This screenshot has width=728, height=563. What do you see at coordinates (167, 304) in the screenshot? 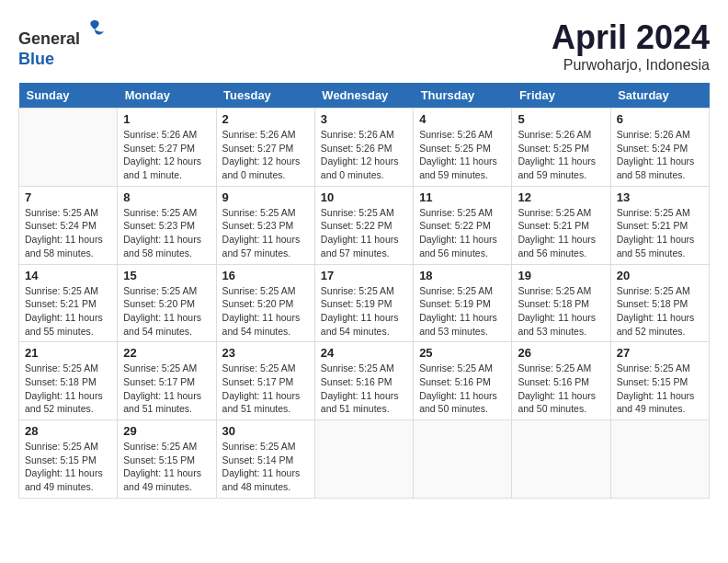
I see `calendar-cell: 15Sunrise: 5:25 AMSunset: 5:20 PMDayligh…` at bounding box center [167, 304].